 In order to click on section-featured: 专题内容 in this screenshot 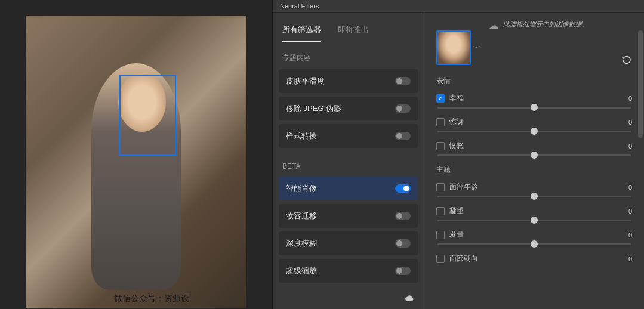, I will do `click(349, 56)`.